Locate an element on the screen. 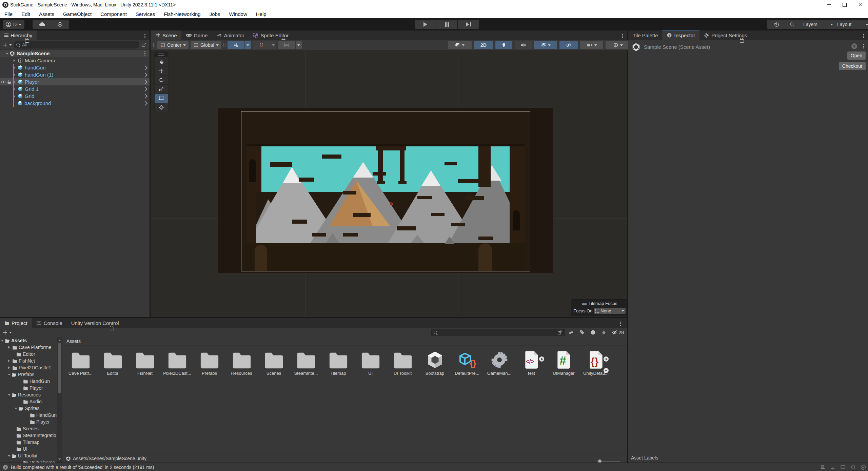  tree-item-pixel2dcastle: Pixel2DCastleT is located at coordinates (31, 368).